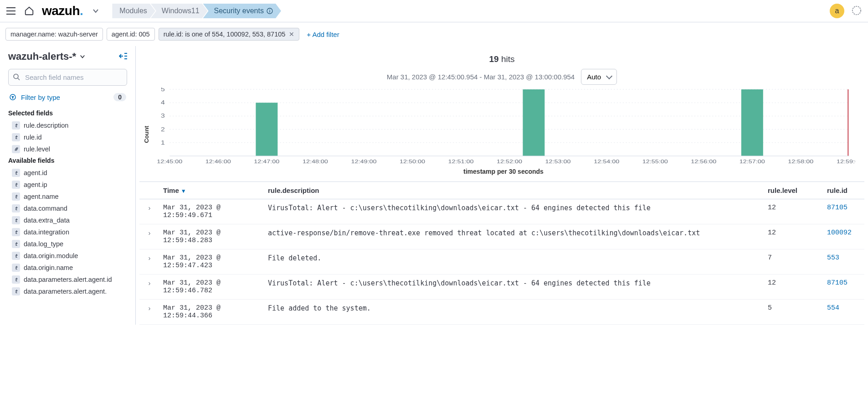 The image size is (868, 399). Describe the element at coordinates (44, 244) in the screenshot. I see `field-name: data.log_type` at that location.